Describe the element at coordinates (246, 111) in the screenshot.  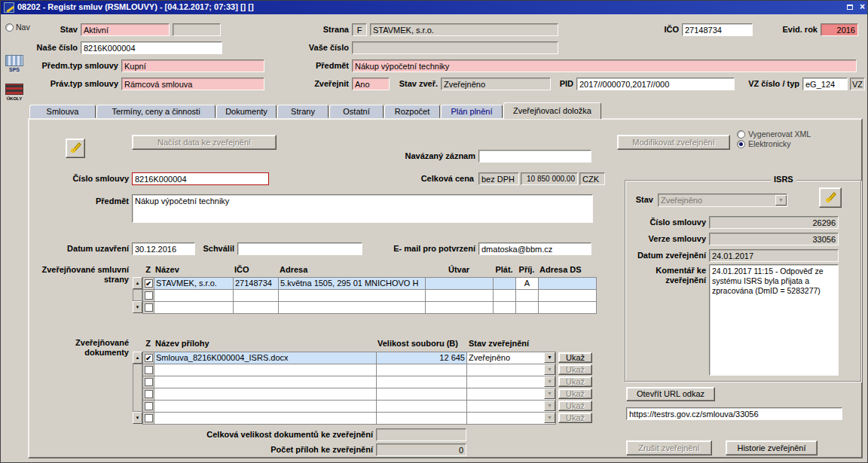
I see `tab-dokumenty: Dokumenty` at that location.